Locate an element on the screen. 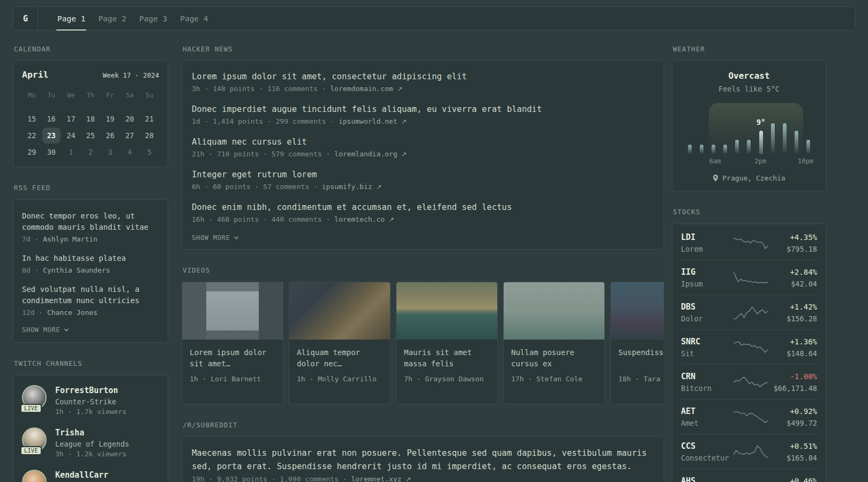  hackernews-item-title: Lorem ipsum dolor sit amet, consectetur … is located at coordinates (423, 77).